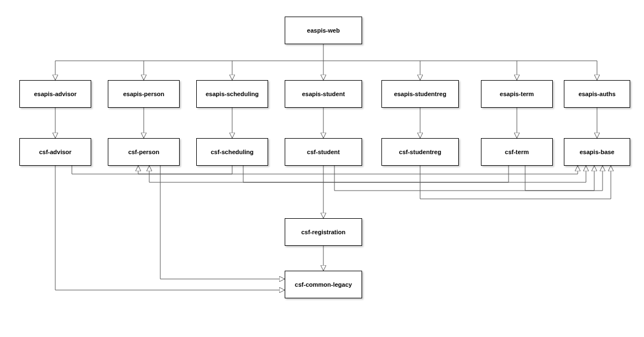  I want to click on node-easpis-web: easpis-web, so click(323, 30).